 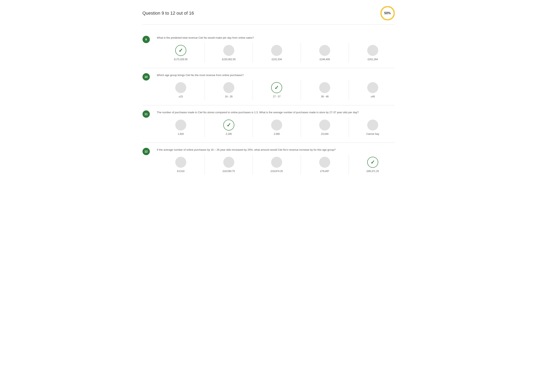 I want to click on option-label-10-5: ≥49, so click(x=373, y=97).